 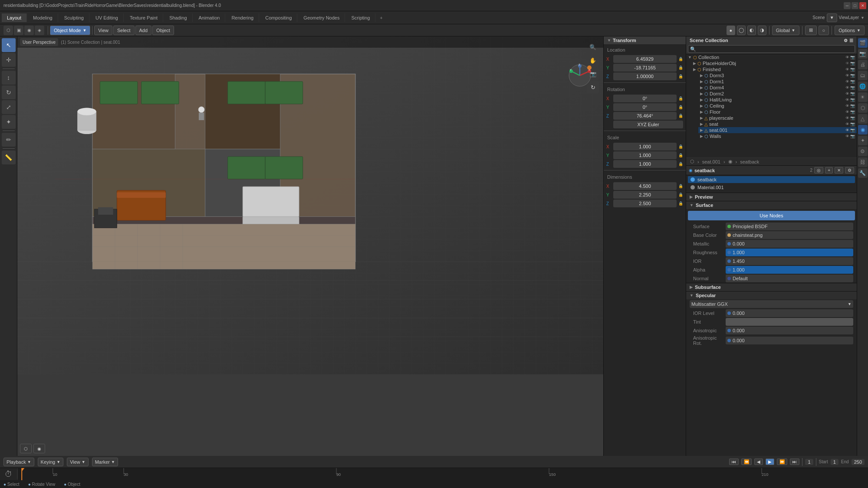 I want to click on add-menu: Add, so click(x=144, y=30).